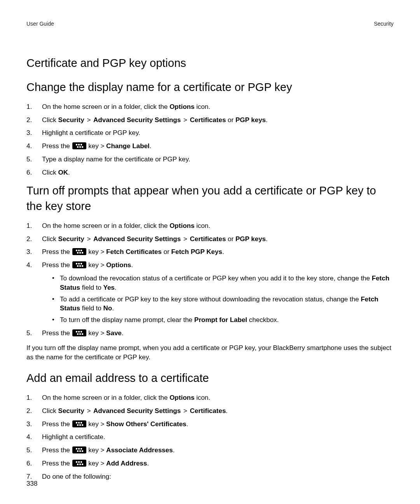  I want to click on page-number: 338, so click(32, 484).